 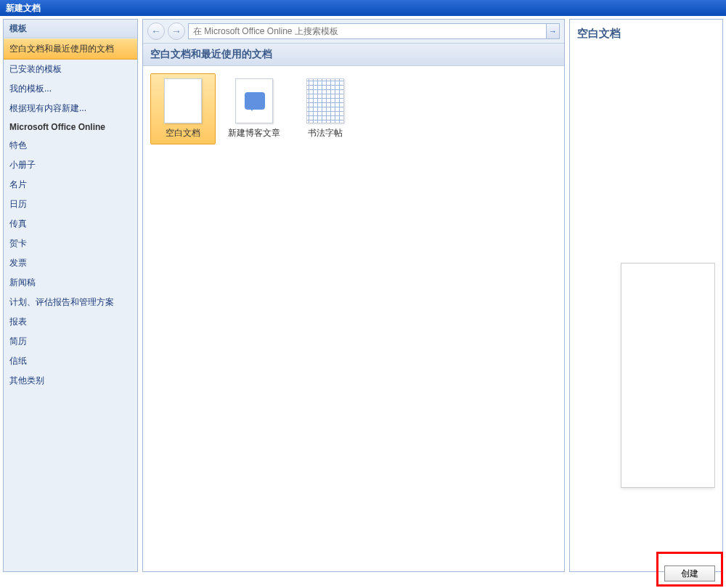 I want to click on sidebar-item: 传真, so click(x=70, y=224).